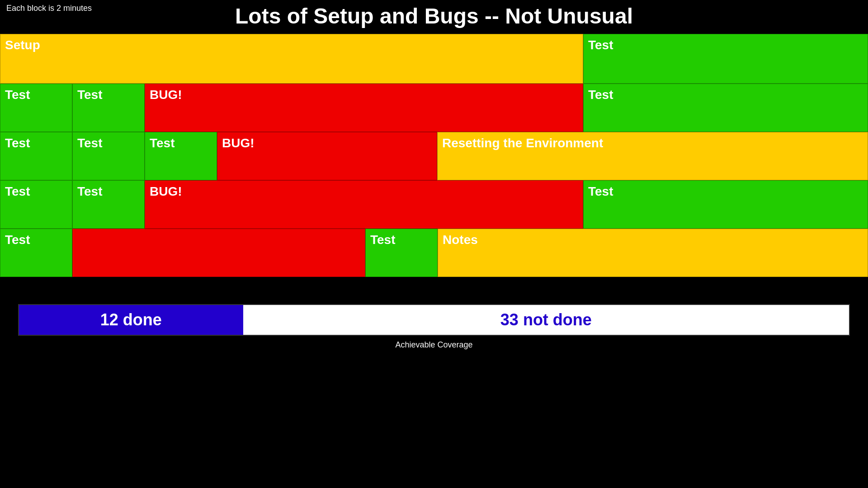  Describe the element at coordinates (434, 345) in the screenshot. I see `achievable-coverage-label: Achievable Coverage` at that location.